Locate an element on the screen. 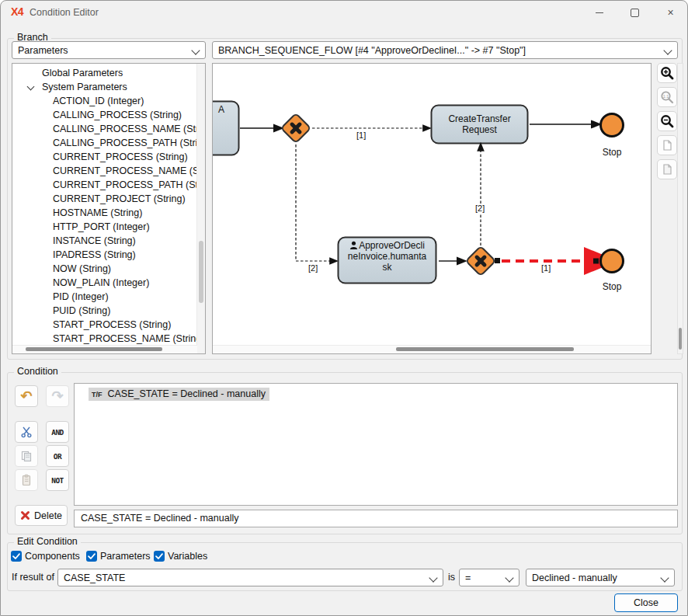  variables-checkbox-label: Variables is located at coordinates (188, 556).